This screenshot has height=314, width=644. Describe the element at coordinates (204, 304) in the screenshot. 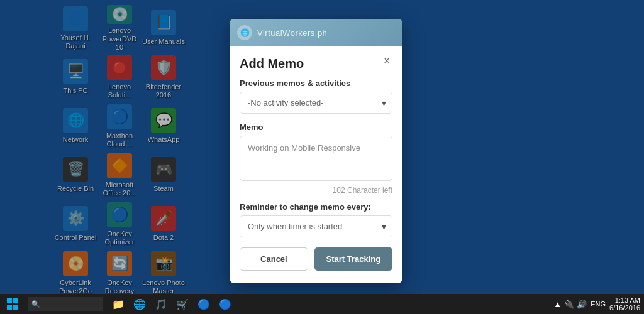

I see `taskbar-ie: 🔵` at that location.